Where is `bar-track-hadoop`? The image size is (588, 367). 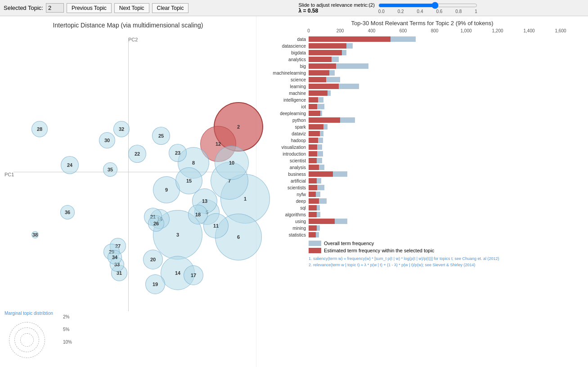
bar-track-hadoop is located at coordinates (444, 140).